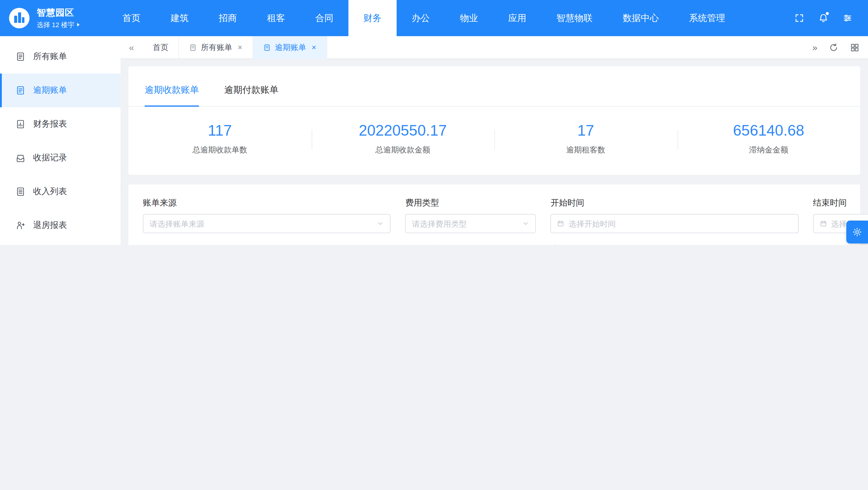 The height and width of the screenshot is (490, 868). Describe the element at coordinates (403, 150) in the screenshot. I see `stat-label: 总逾期收款金额` at that location.